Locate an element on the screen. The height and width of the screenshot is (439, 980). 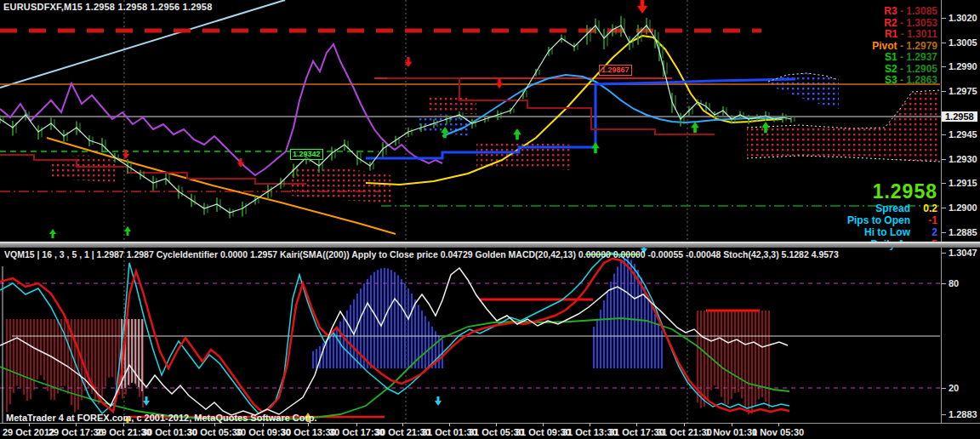
indicator-header: VQM15 | 16 , 3 , 5 , 1 | 1.2987 1.2987 C… is located at coordinates (422, 254).